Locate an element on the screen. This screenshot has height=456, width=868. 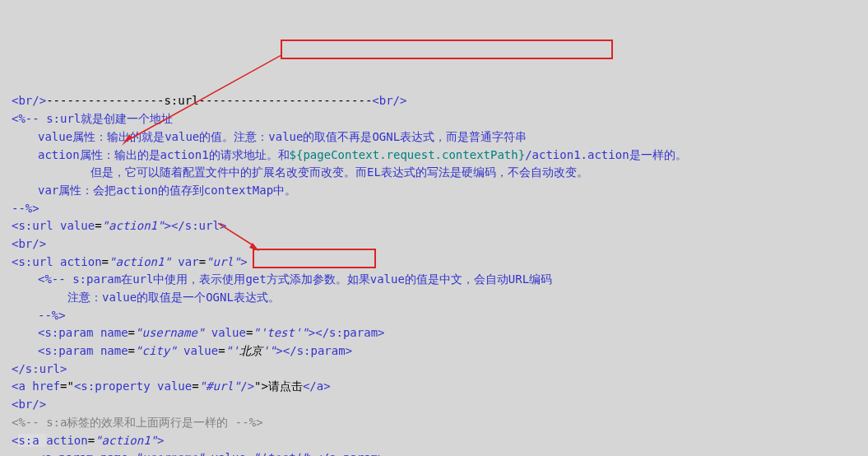
p2: 注意：value的取值是一个OGNL表达式。 is located at coordinates (146, 298).